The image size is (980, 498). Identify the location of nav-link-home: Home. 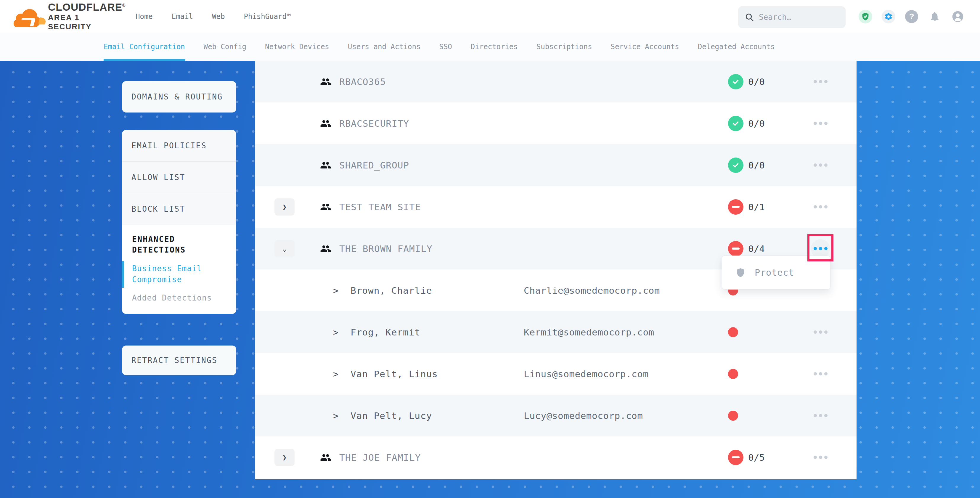
(144, 17).